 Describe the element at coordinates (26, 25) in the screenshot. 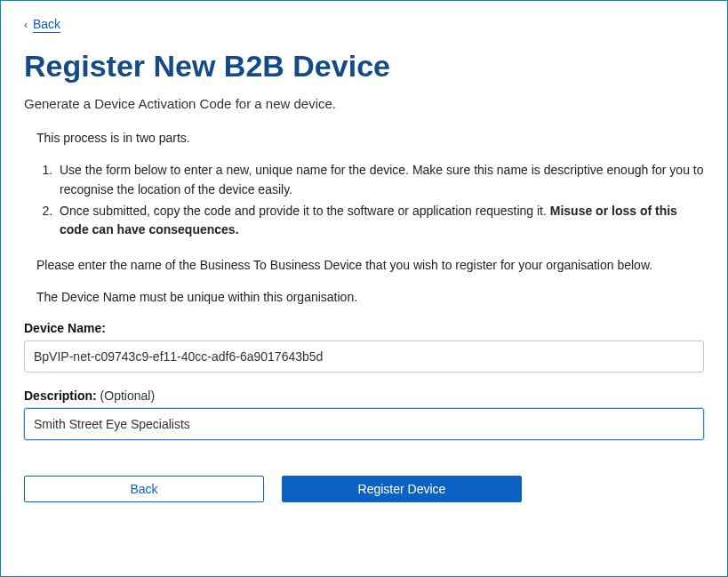

I see `chevron-left-icon: ‹` at that location.